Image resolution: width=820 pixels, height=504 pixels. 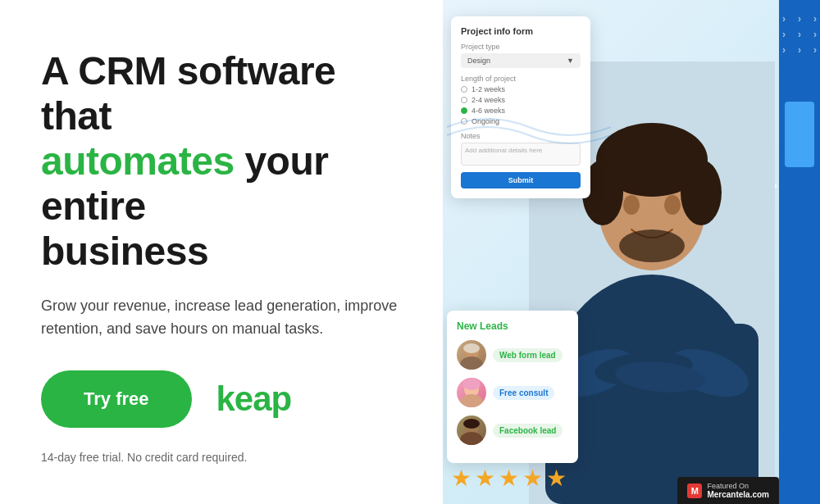 What do you see at coordinates (738, 486) in the screenshot?
I see `featured-on-label: Featured On` at bounding box center [738, 486].